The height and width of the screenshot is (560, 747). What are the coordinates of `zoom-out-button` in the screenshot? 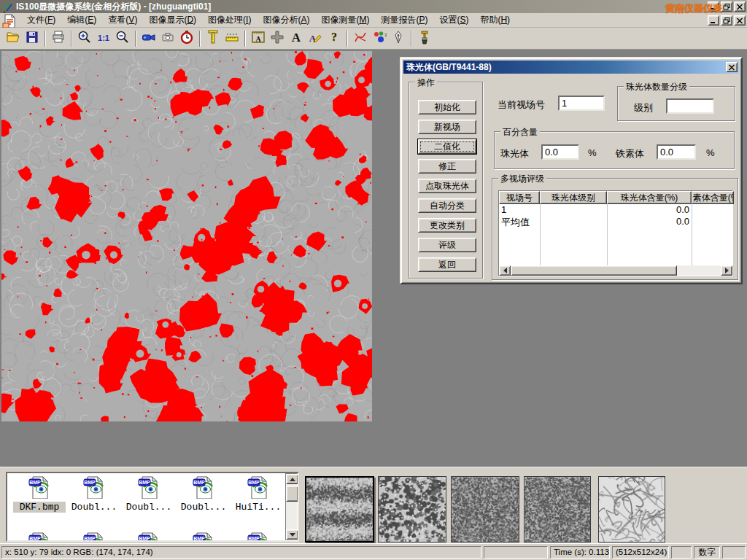 It's located at (123, 39).